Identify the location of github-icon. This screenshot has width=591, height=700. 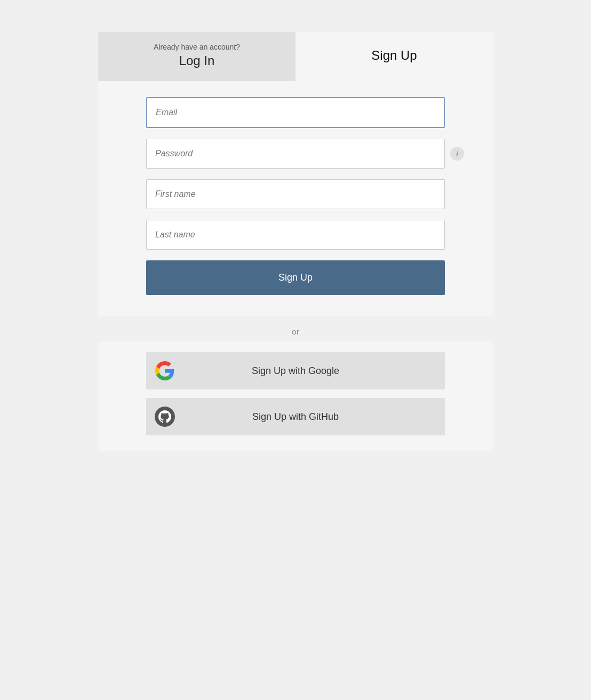
(165, 417).